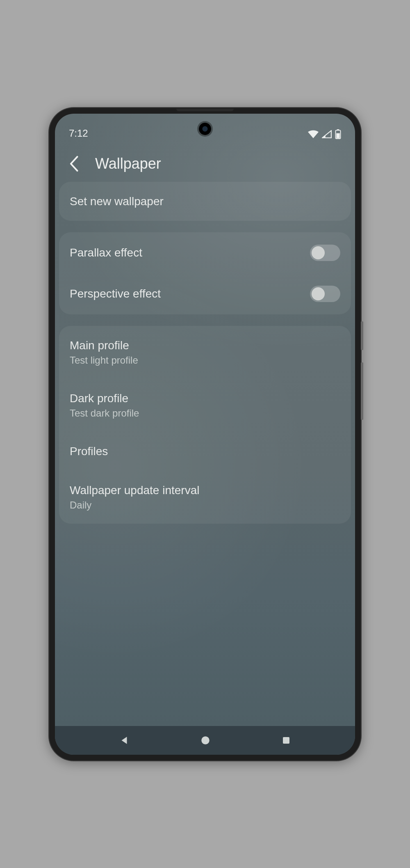 The height and width of the screenshot is (868, 410). I want to click on parallax-effect-toggle, so click(325, 253).